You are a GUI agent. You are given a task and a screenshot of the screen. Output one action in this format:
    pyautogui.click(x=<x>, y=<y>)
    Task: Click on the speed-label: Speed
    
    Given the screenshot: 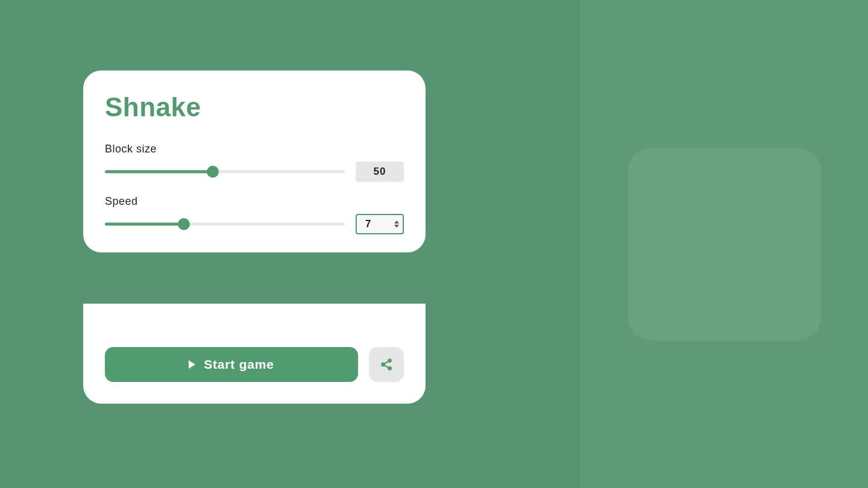 What is the action you would take?
    pyautogui.click(x=254, y=201)
    